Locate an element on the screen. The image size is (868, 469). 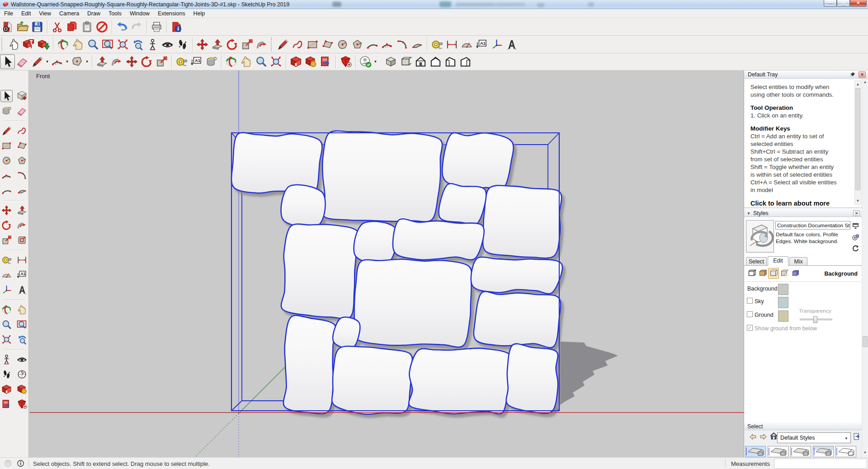
menu-help: Help is located at coordinates (199, 14).